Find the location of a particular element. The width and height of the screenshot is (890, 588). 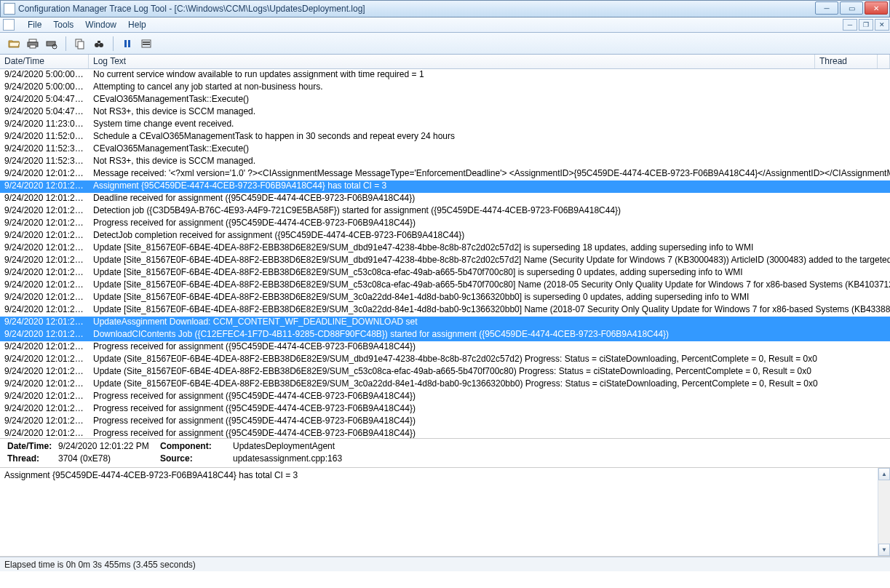

log-header: Date/Time Log Text Thread is located at coordinates (445, 62).